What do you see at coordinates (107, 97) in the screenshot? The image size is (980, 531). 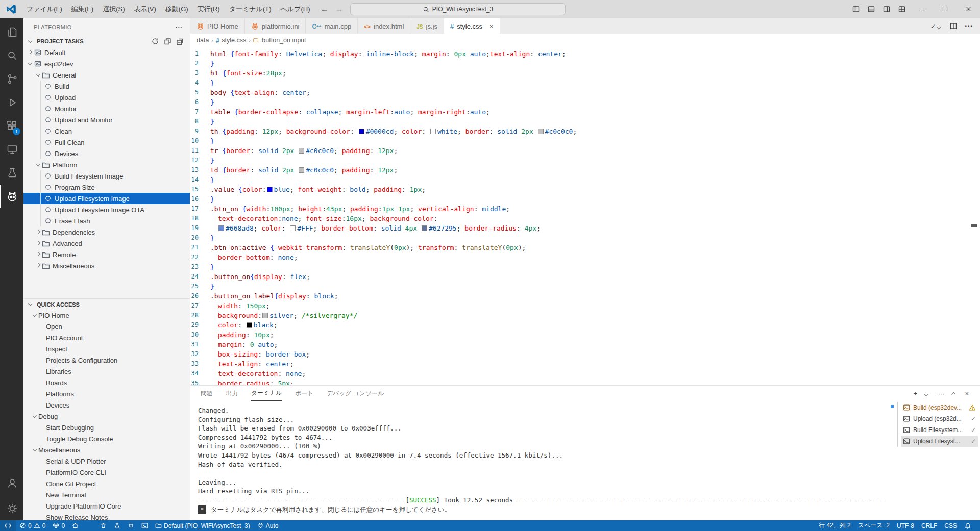 I see `sidebar-item-upload: Upload` at bounding box center [107, 97].